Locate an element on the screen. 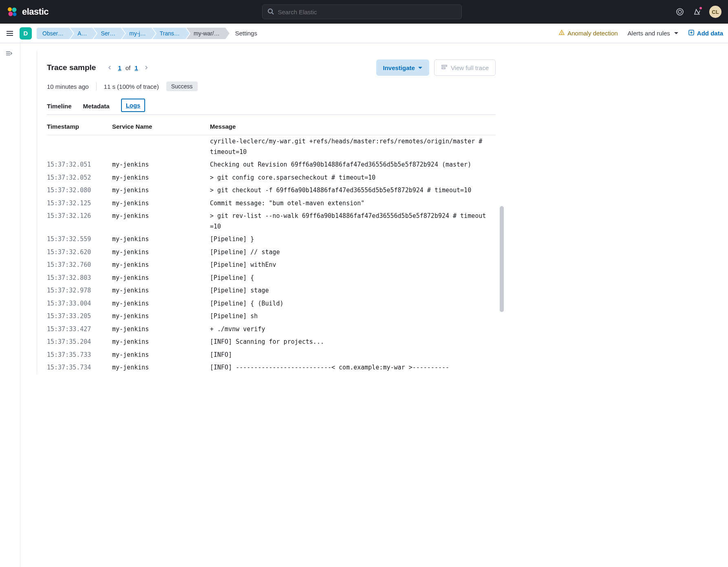 Image resolution: width=728 pixels, height=567 pixels. trace-header: Trace sample 1 of 1 Investigate is located at coordinates (271, 68).